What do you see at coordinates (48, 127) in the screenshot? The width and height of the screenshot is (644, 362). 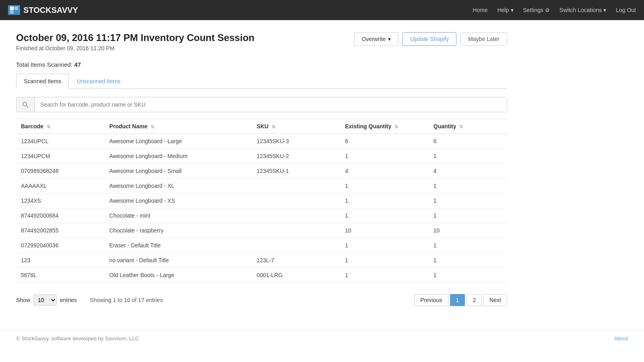 I see `sort-barcode-icon: ⇅` at bounding box center [48, 127].